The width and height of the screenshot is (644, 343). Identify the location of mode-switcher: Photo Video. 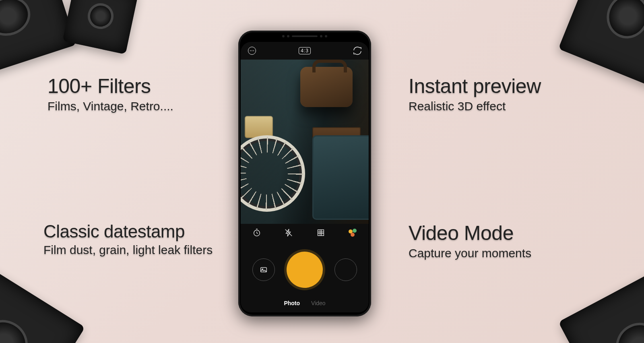
(305, 305).